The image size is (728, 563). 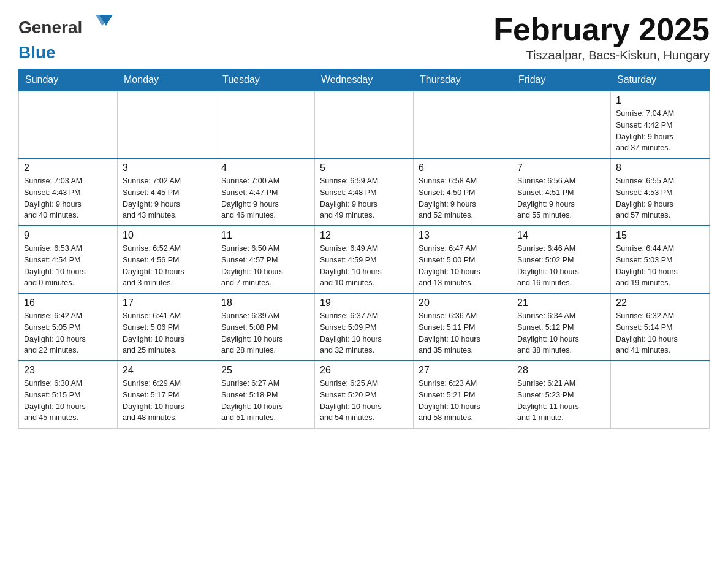 I want to click on calendar-cell: 14Sunrise: 6:46 AM Sunset: 5:02 PM Dayli…, so click(x=561, y=259).